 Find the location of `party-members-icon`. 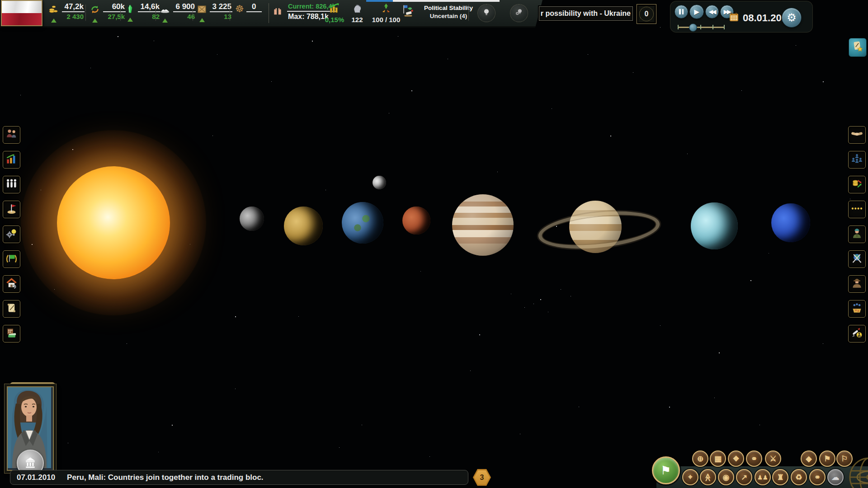

party-members-icon is located at coordinates (857, 160).